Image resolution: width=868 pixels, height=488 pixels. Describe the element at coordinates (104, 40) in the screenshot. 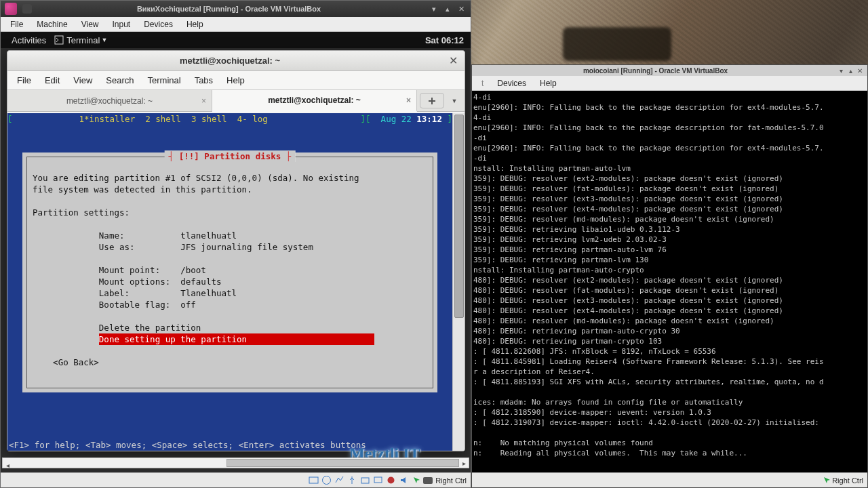

I see `dropdown-icon: ▼` at that location.